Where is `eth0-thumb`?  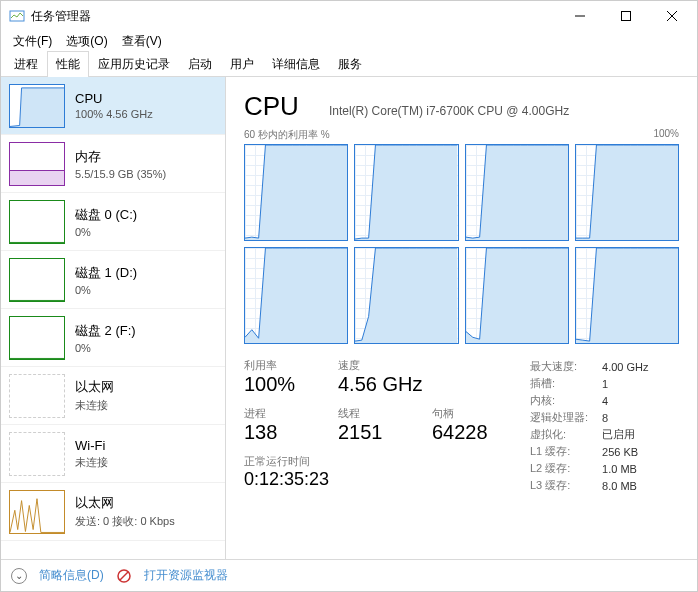
eth0-thumb is located at coordinates (37, 396).